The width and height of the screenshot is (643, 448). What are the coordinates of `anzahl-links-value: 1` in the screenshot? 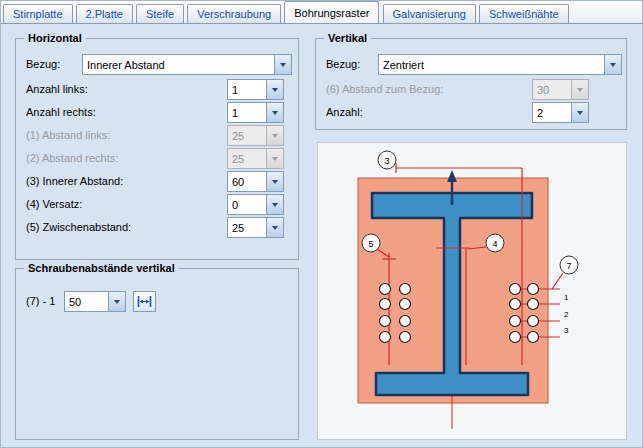 It's located at (247, 90).